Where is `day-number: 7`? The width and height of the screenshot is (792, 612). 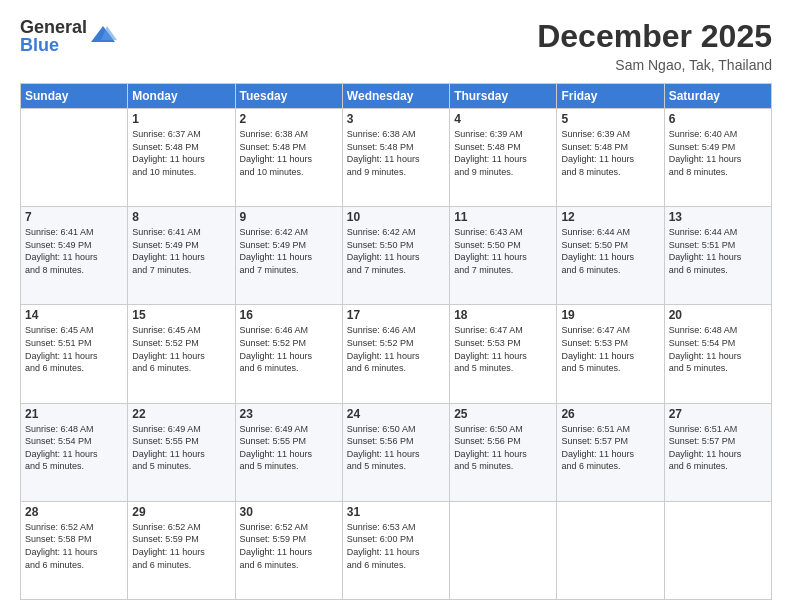 day-number: 7 is located at coordinates (74, 217).